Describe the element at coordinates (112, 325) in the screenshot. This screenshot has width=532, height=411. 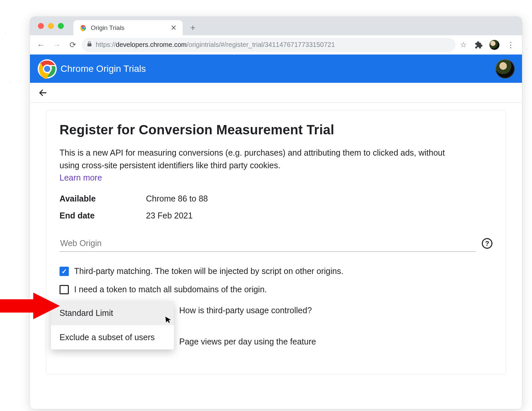
I see `usage-limit-dropdown: Standard Limit Exclude a subset of users` at that location.